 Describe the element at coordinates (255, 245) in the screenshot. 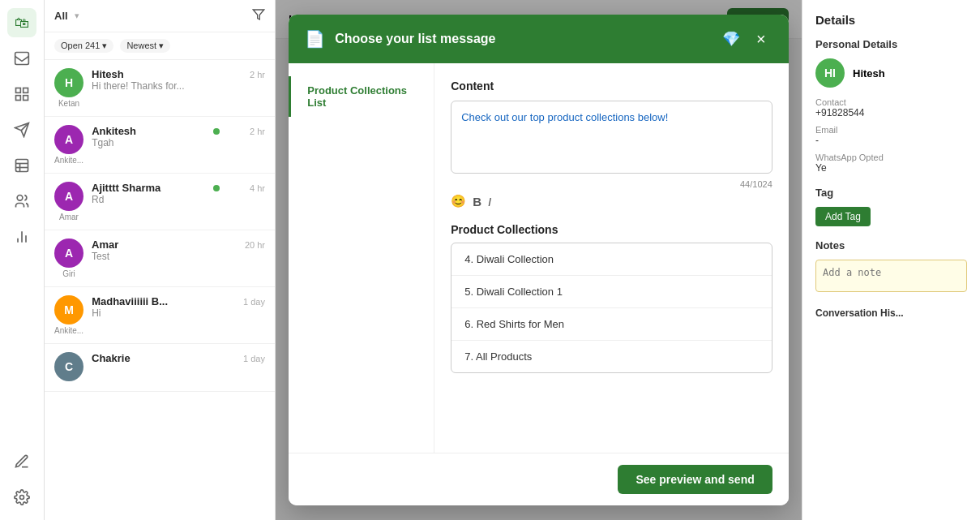

I see `contact-time: 20 hr` at that location.